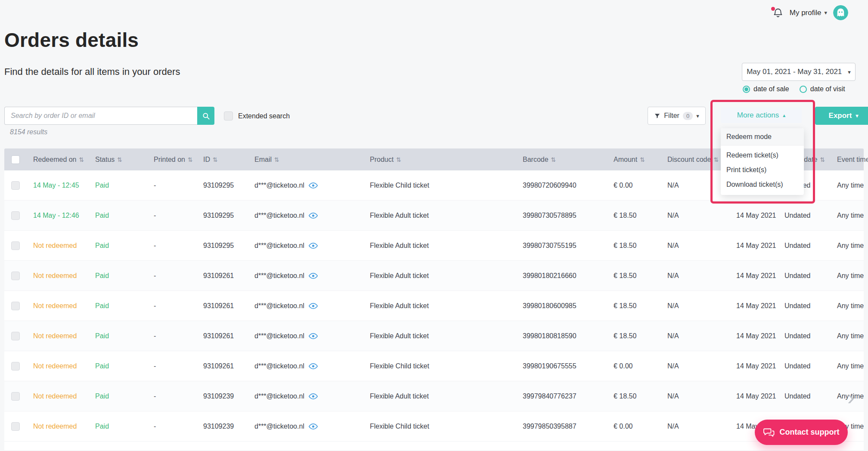 Image resolution: width=868 pixels, height=451 pixels. Describe the element at coordinates (841, 116) in the screenshot. I see `export-button: Export ▾` at that location.